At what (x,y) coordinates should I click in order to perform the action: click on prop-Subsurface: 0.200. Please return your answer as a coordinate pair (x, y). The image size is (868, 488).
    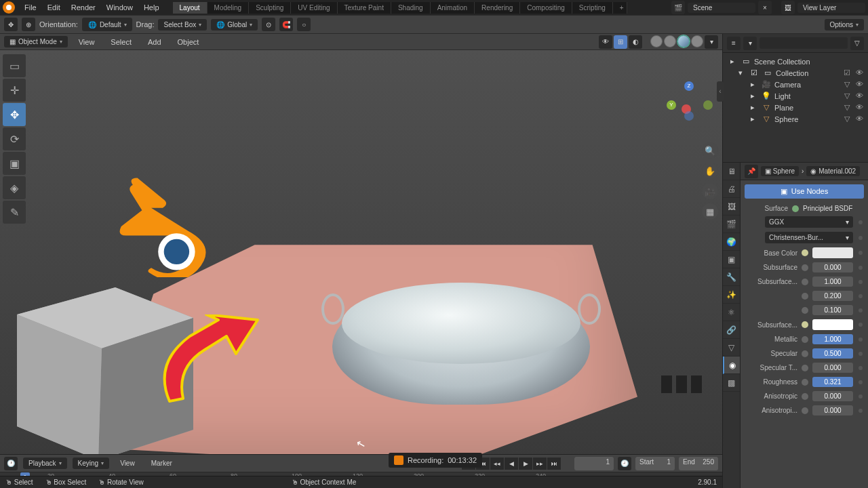
    Looking at the image, I should click on (804, 296).